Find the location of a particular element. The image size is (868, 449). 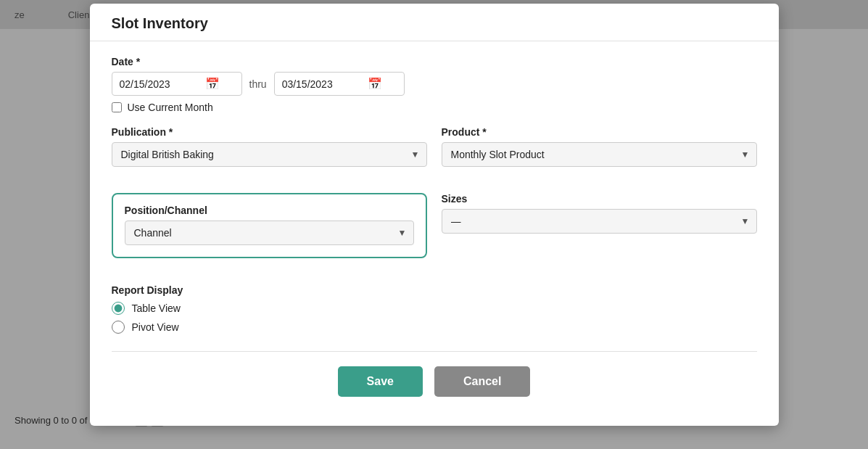

position-channel-select: Channel Position All is located at coordinates (270, 233).